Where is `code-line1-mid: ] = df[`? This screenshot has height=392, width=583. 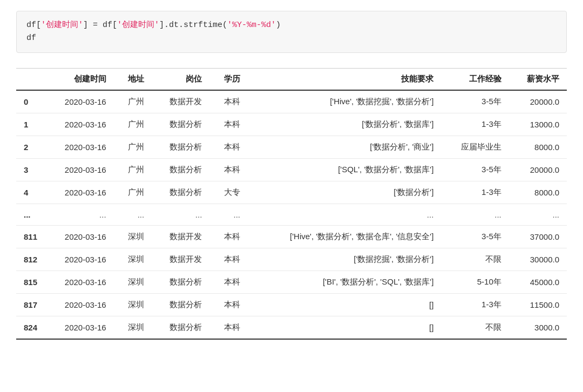 code-line1-mid: ] = df[ is located at coordinates (100, 25).